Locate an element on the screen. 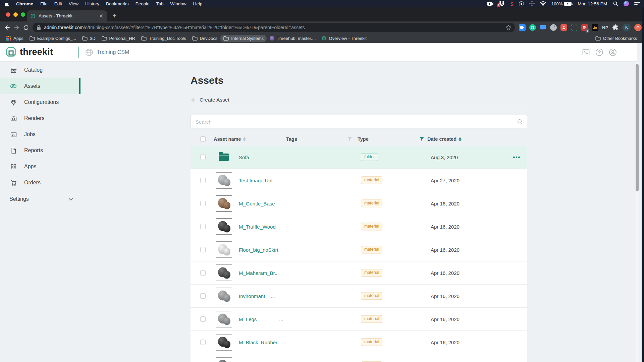 The image size is (644, 362). forward-button is located at coordinates (17, 27).